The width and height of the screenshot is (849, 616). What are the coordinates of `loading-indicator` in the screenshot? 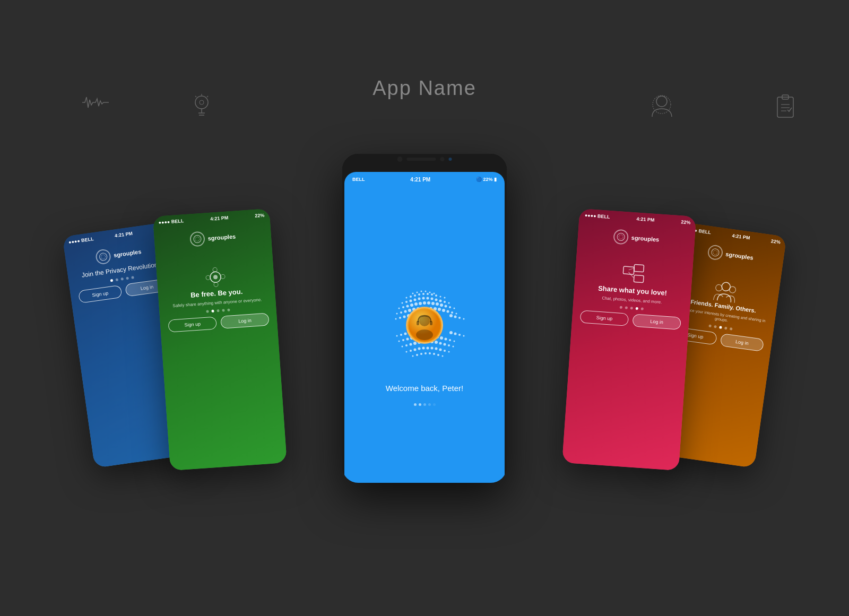 It's located at (424, 404).